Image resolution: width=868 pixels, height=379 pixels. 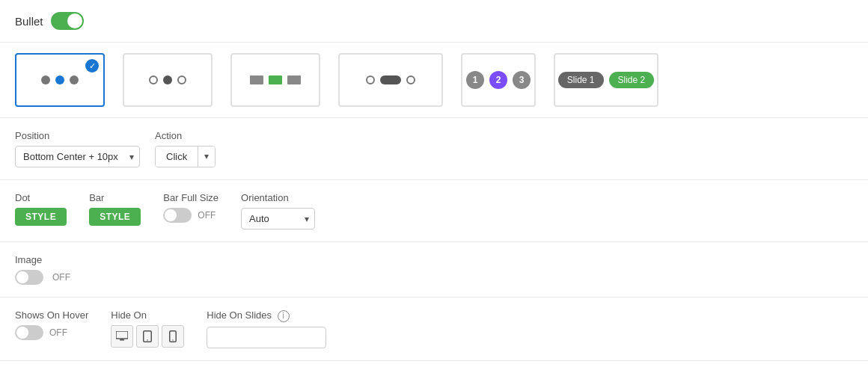 What do you see at coordinates (173, 336) in the screenshot?
I see `hide-on-mobile-button` at bounding box center [173, 336].